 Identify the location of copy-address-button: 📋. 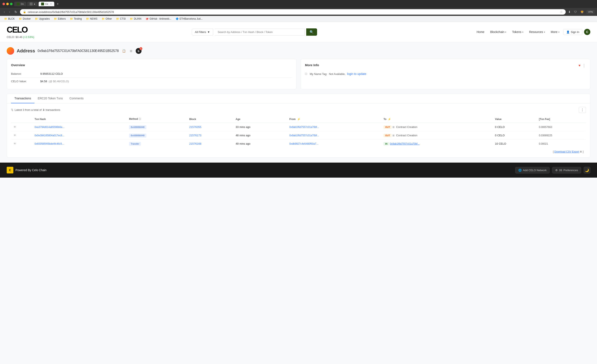
(124, 51).